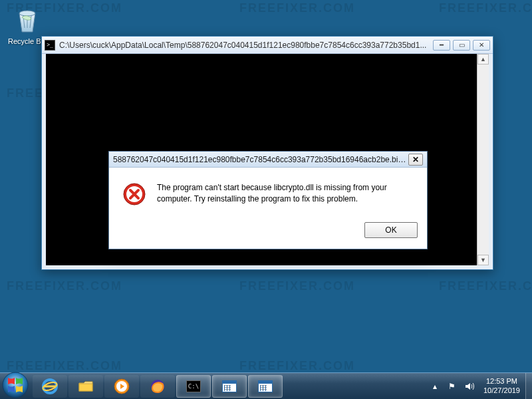  Describe the element at coordinates (15, 385) in the screenshot. I see `start-button` at that location.